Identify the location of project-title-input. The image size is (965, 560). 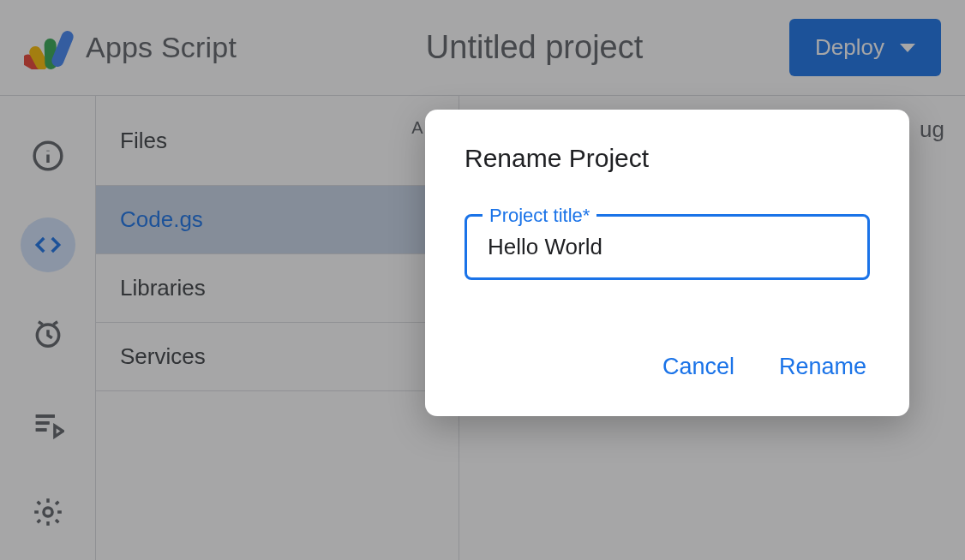
(667, 247).